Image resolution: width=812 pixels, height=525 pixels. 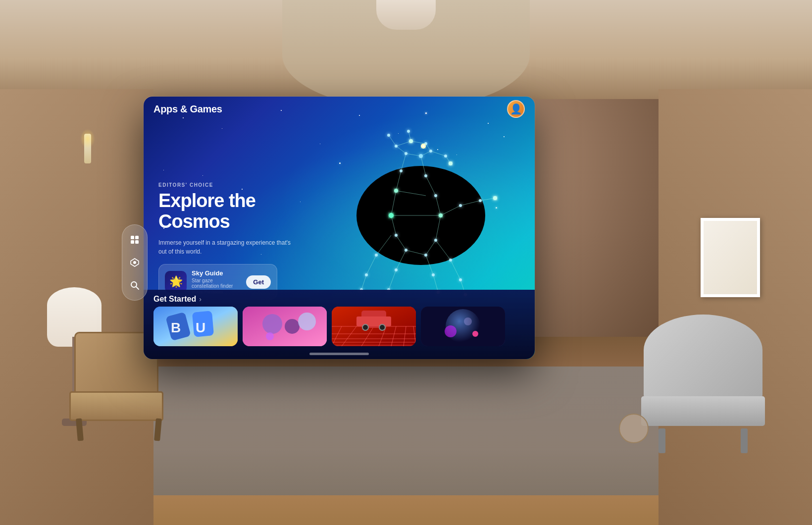 What do you see at coordinates (703, 384) in the screenshot?
I see `chair-right` at bounding box center [703, 384].